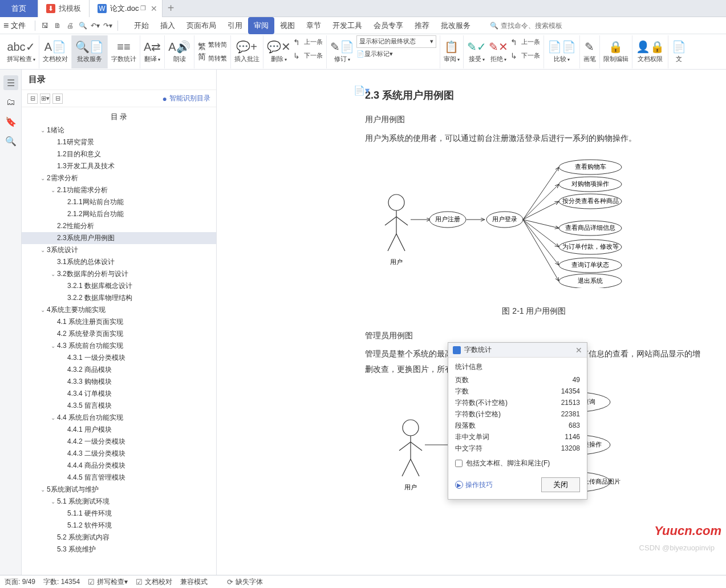  Describe the element at coordinates (590, 52) in the screenshot. I see `pen-button: ✎画笔` at that location.